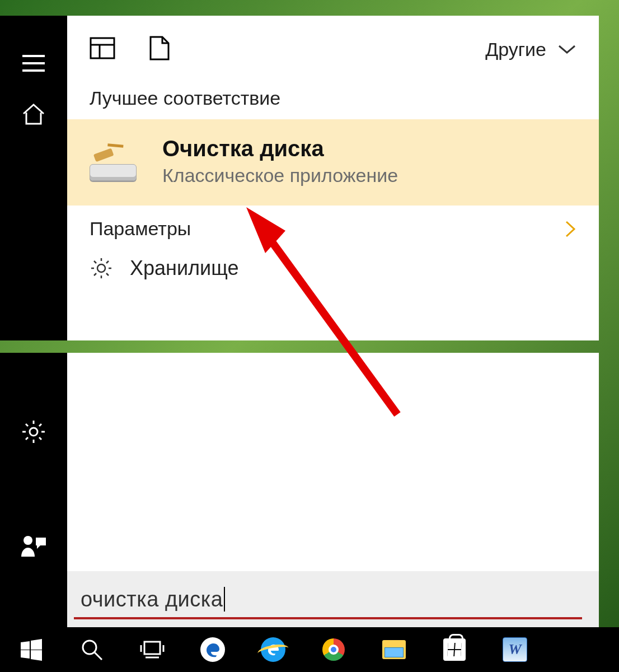  Describe the element at coordinates (224, 599) in the screenshot. I see `text-caret` at that location.